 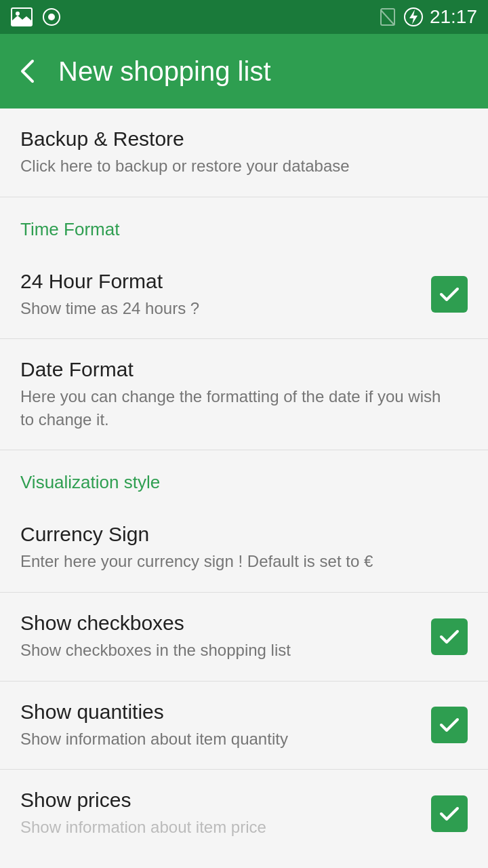 What do you see at coordinates (237, 370) in the screenshot?
I see `date-format-title: Date Format` at bounding box center [237, 370].